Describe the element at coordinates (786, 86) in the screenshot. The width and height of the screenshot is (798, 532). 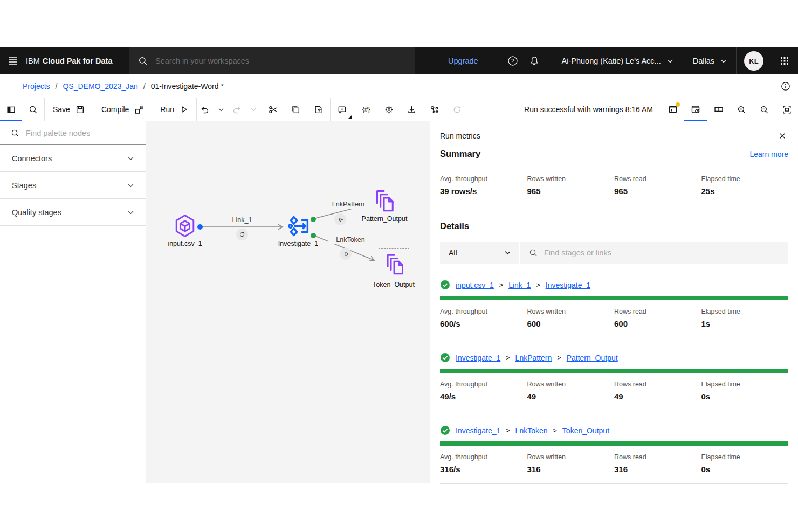
I see `flow-info-button` at that location.